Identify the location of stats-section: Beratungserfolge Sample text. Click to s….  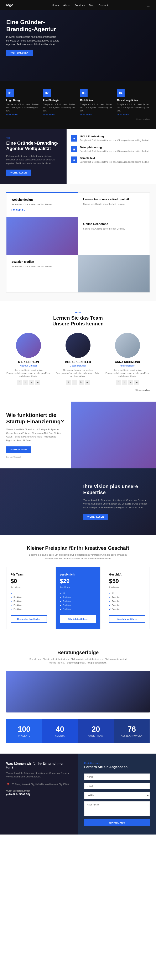
(78, 696).